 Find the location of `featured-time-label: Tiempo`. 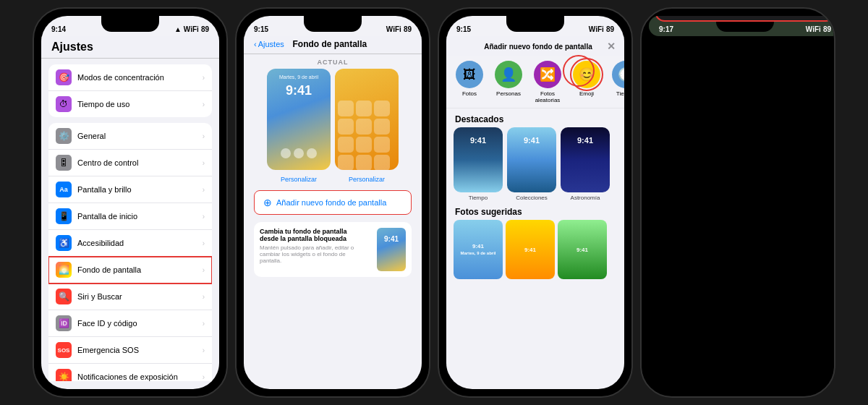

featured-time-label: Tiempo is located at coordinates (478, 198).